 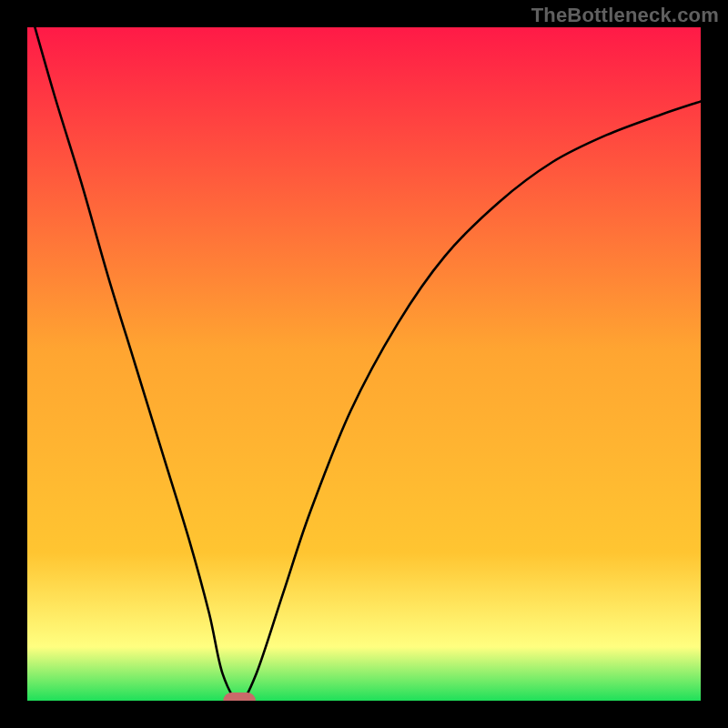 What do you see at coordinates (239, 697) in the screenshot?
I see `min-point-marker` at bounding box center [239, 697].